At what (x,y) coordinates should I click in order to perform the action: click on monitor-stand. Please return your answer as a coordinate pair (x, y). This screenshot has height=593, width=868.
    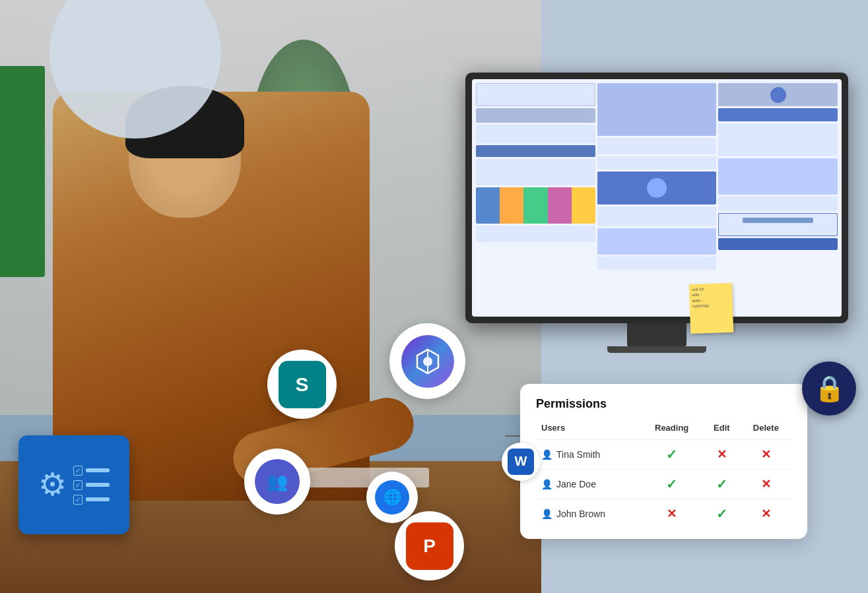
    Looking at the image, I should click on (657, 335).